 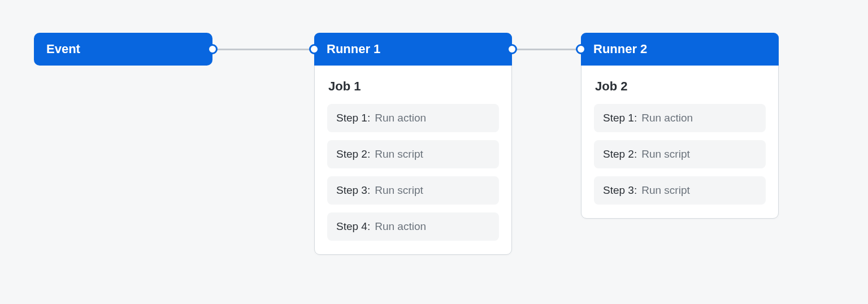 I want to click on connector-event-to-runner1, so click(x=263, y=50).